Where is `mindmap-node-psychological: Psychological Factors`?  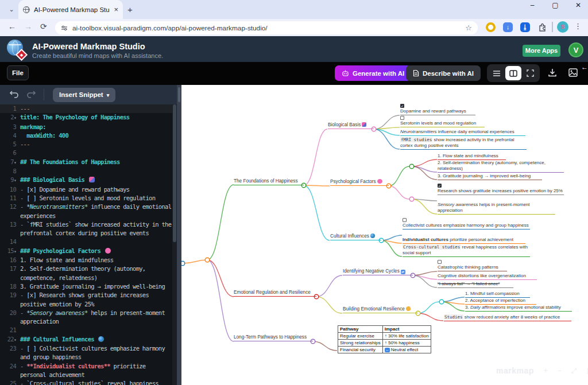
mindmap-node-psychological: Psychological Factors is located at coordinates (359, 182).